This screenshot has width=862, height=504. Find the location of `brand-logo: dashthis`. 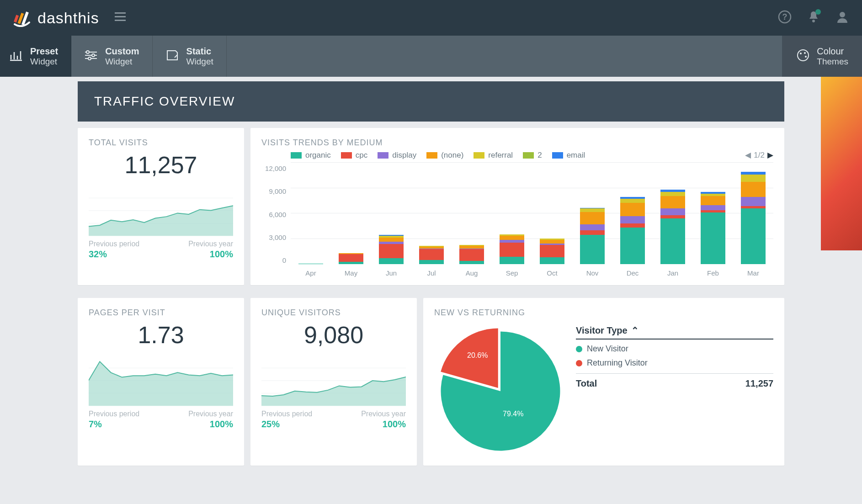

brand-logo: dashthis is located at coordinates (56, 18).